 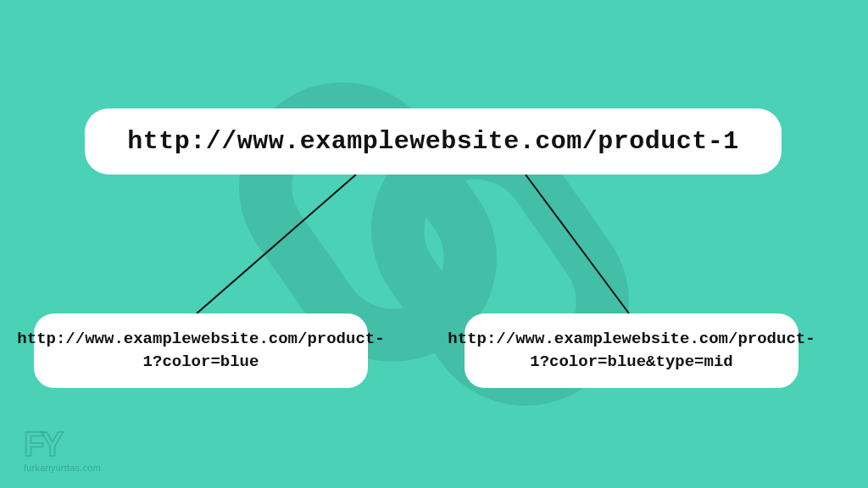 I want to click on child-url-box-left: http://www.examplewebsite.com/product-1?…, so click(x=201, y=351).